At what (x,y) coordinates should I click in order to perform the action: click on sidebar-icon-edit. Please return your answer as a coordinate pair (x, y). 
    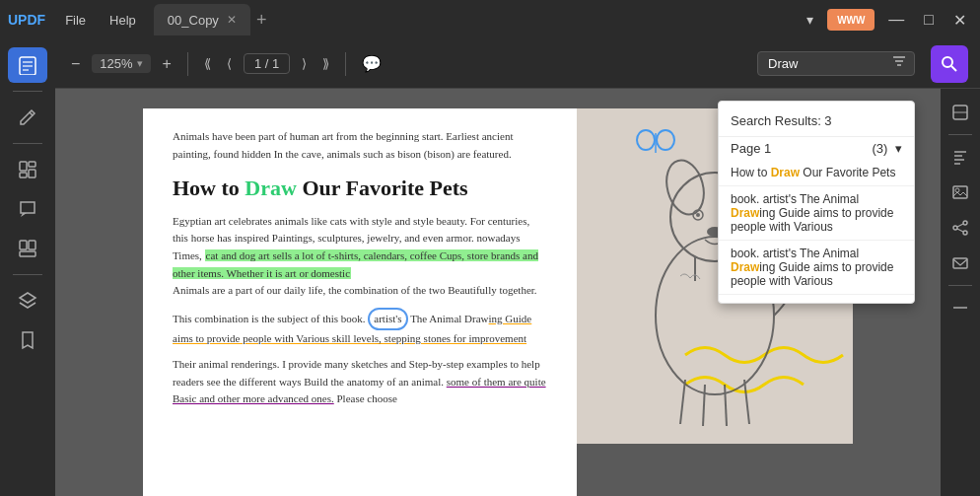
    Looking at the image, I should click on (28, 117).